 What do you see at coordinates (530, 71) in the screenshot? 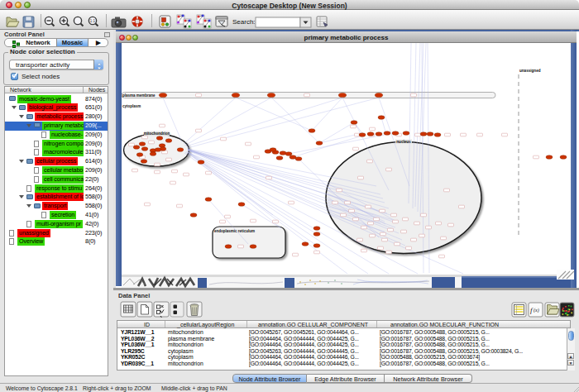
I see `svg-text: unassigned` at bounding box center [530, 71].